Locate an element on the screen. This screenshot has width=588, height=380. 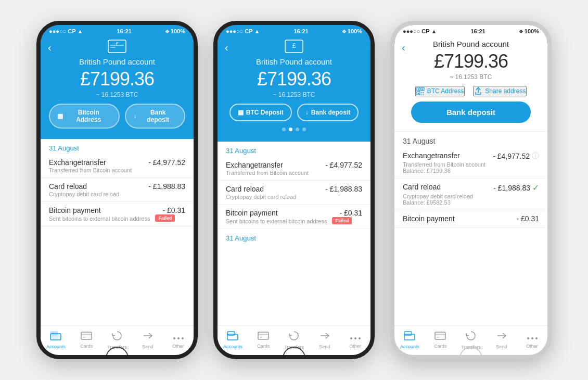
nav-other-3: Other is located at coordinates (532, 340).